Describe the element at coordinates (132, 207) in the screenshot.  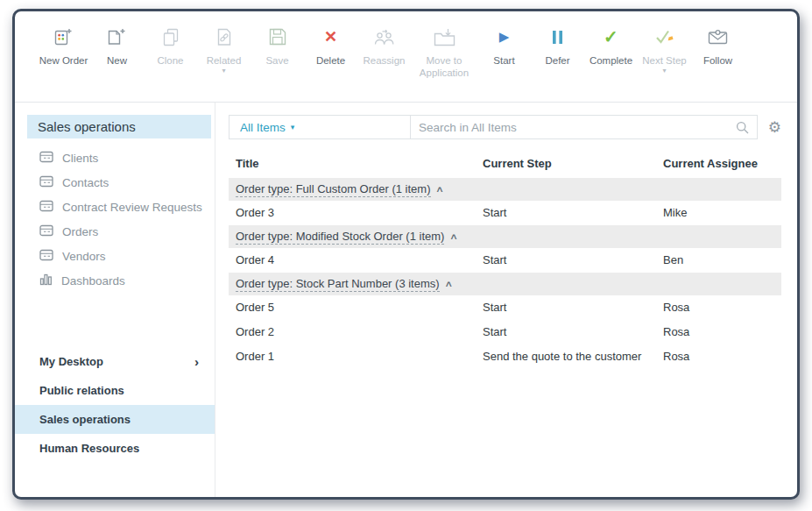
I see `sidebar-item-label: Contract Review Requests` at that location.